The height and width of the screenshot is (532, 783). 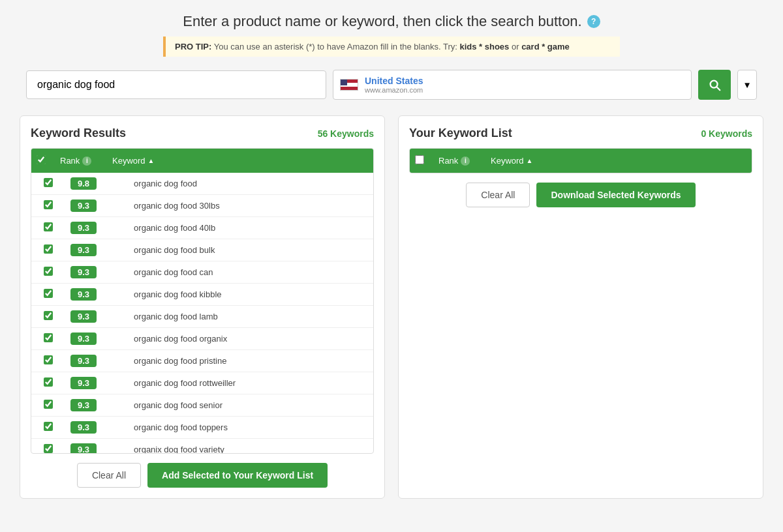 I want to click on table-row: 9.3 organic dog food toppers, so click(x=202, y=428).